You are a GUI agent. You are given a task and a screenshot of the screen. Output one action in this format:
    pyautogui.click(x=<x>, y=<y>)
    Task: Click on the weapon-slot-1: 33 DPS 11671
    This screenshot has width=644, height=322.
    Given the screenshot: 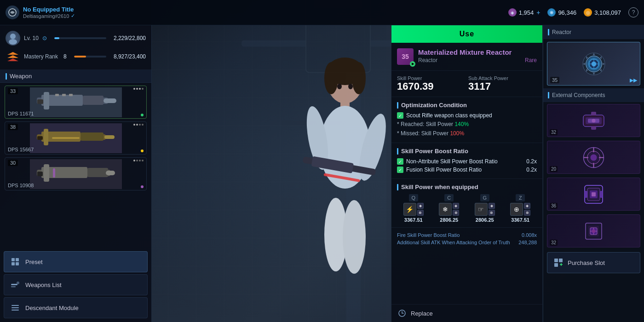 What is the action you would take?
    pyautogui.click(x=75, y=102)
    